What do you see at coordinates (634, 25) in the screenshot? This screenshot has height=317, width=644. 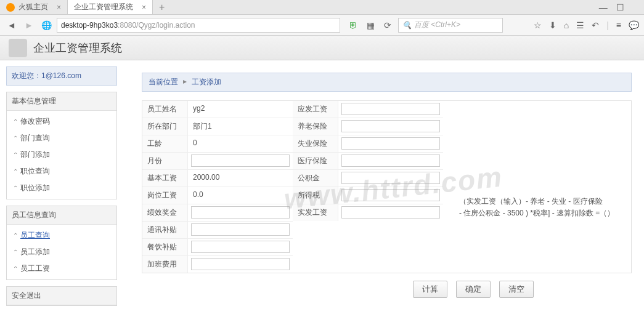 I see `chat-icon: 💬` at bounding box center [634, 25].